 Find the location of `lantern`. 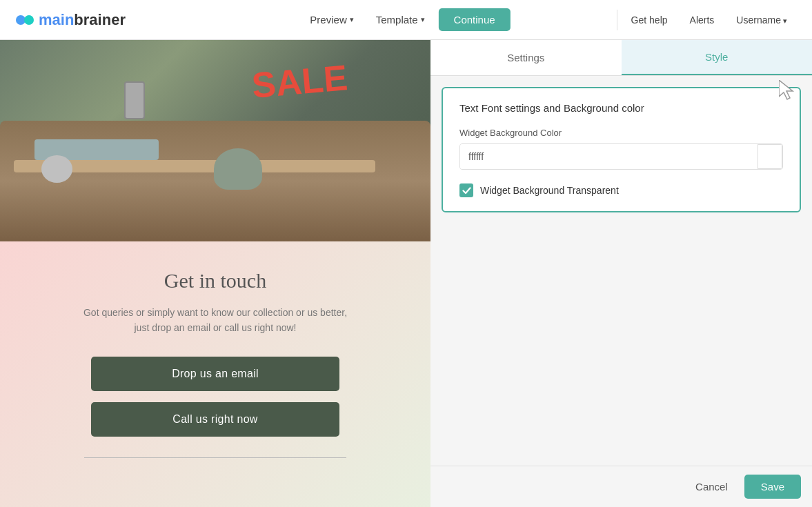

lantern is located at coordinates (135, 101).